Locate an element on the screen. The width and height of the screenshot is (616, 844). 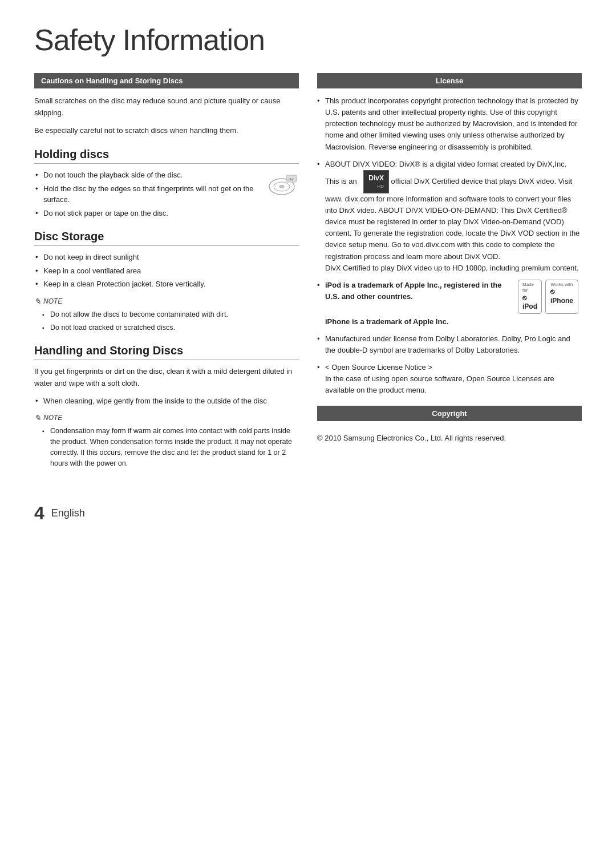
note-list: Do not allow the discs to become contami… is located at coordinates (171, 321).